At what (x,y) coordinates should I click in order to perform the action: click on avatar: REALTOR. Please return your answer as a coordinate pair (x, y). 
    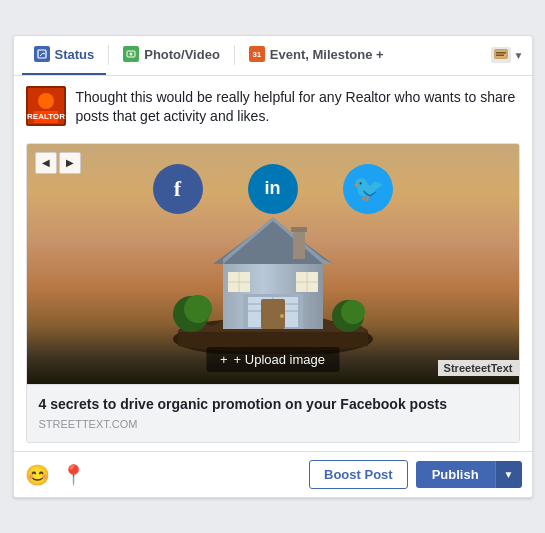
    Looking at the image, I should click on (46, 106).